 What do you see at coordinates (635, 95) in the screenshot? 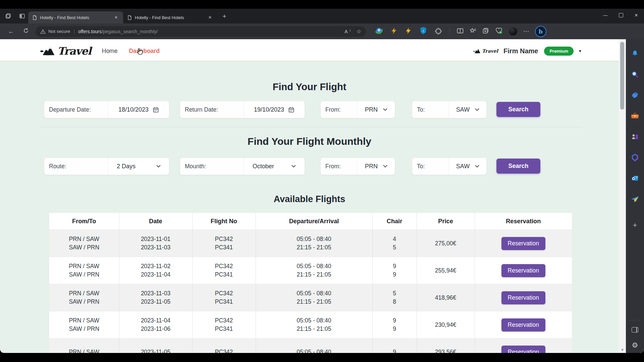
I see `shopping-icon` at bounding box center [635, 95].